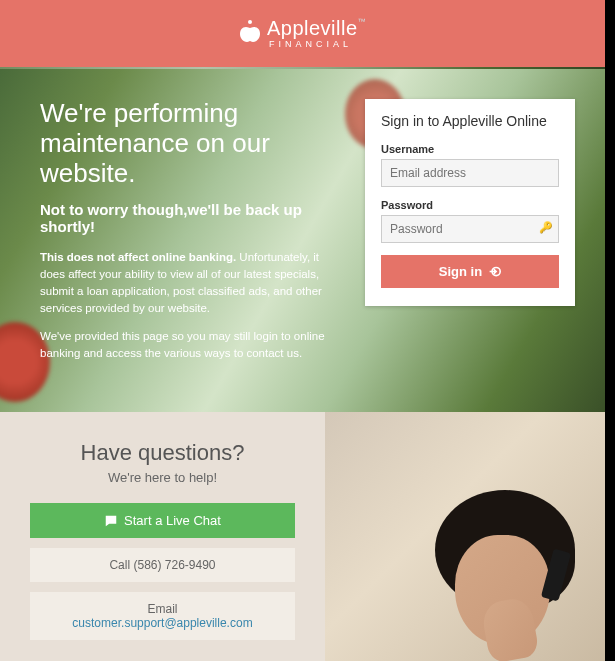 This screenshot has height=661, width=615. Describe the element at coordinates (470, 173) in the screenshot. I see `username-input` at that location.